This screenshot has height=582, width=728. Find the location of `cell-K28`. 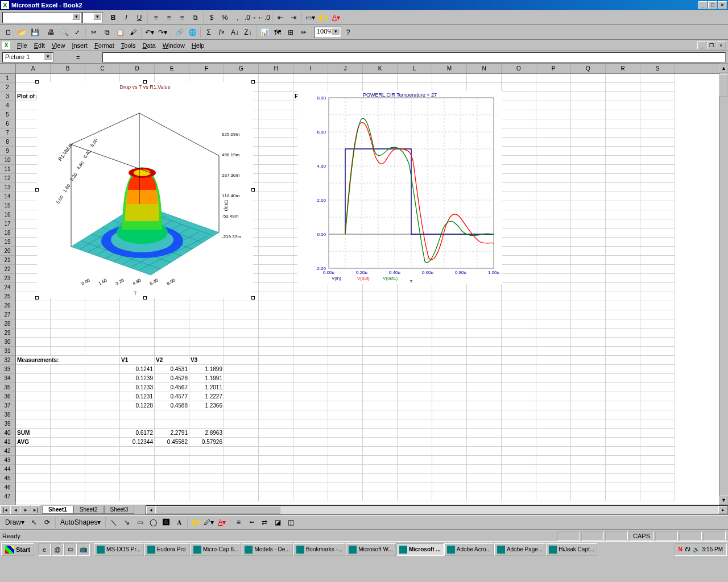

cell-K28 is located at coordinates (380, 324).